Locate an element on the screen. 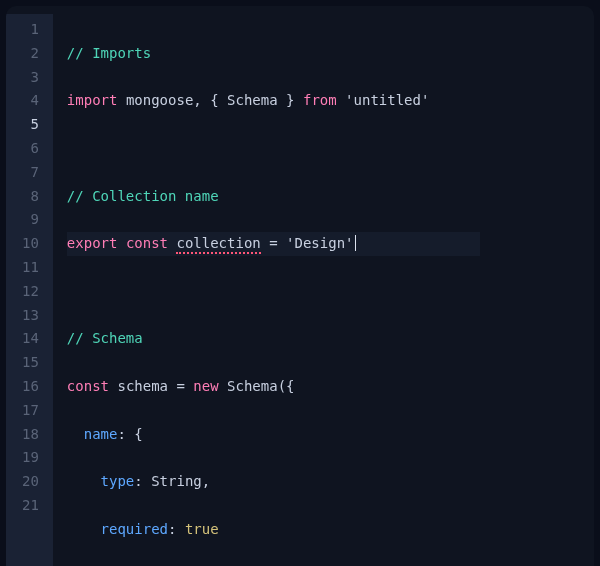  code-line: // Collection name is located at coordinates (274, 197).